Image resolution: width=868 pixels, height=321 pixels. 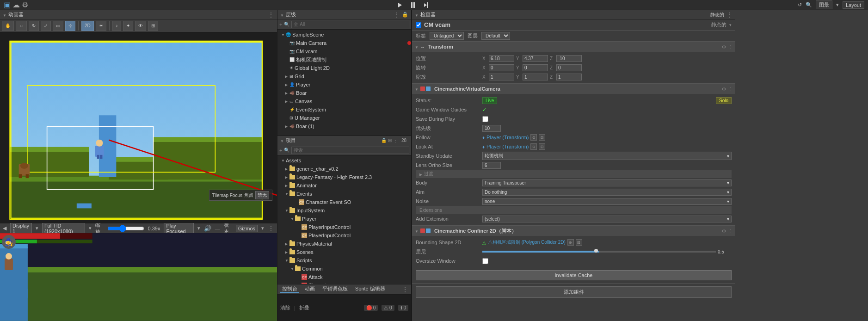 I want to click on toolbar-menu: ⋮, so click(x=271, y=228).